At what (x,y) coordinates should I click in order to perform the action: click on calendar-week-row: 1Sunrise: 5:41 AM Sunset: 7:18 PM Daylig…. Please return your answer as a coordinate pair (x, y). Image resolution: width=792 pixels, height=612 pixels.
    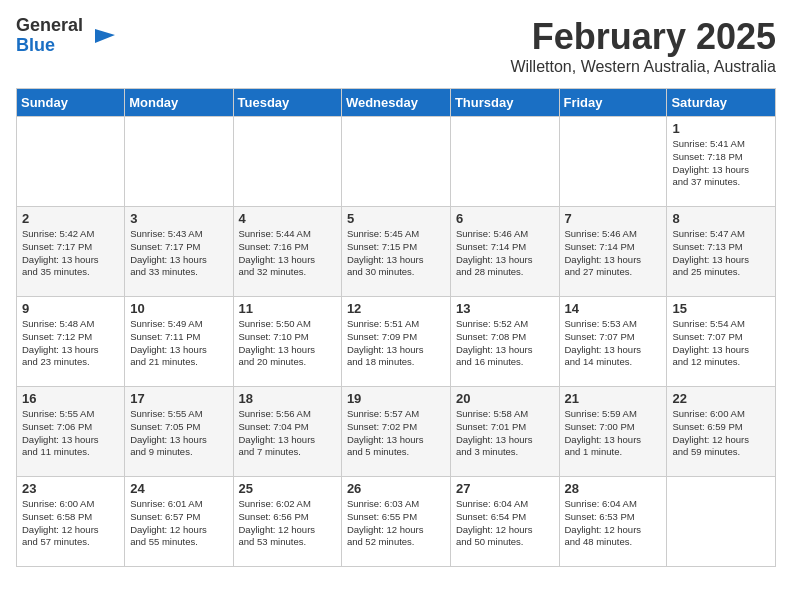
    Looking at the image, I should click on (396, 162).